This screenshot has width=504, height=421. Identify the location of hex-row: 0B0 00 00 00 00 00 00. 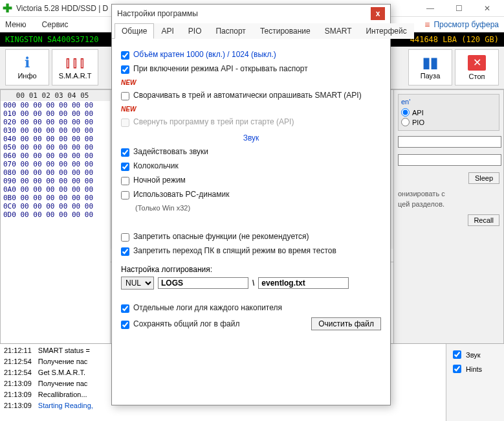
(56, 198).